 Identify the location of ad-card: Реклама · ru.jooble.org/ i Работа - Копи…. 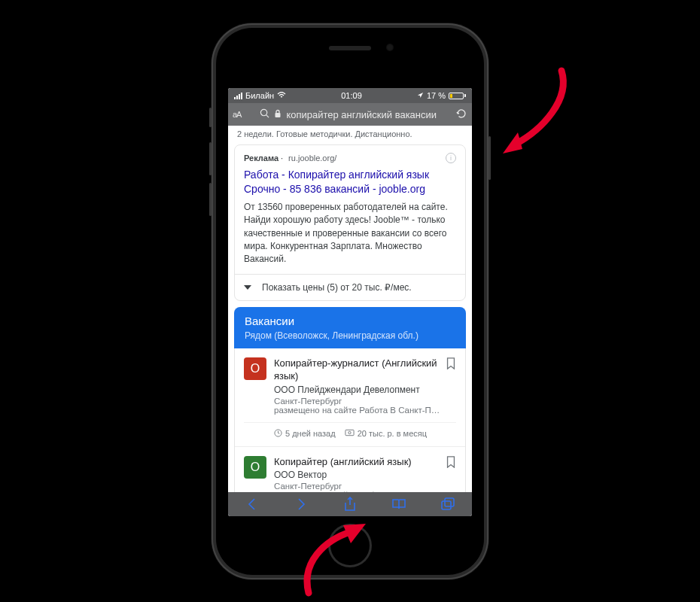
(350, 223).